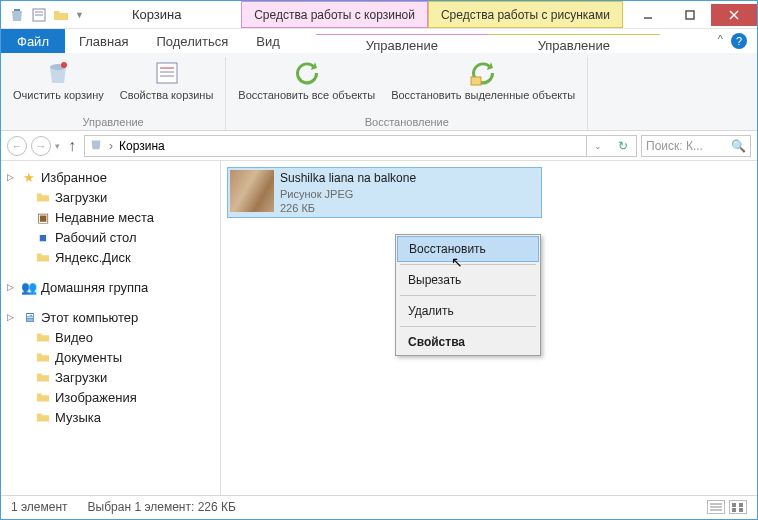 This screenshot has height=520, width=758. I want to click on sidebar-yandex-disk: Яндекс.Диск, so click(110, 257).